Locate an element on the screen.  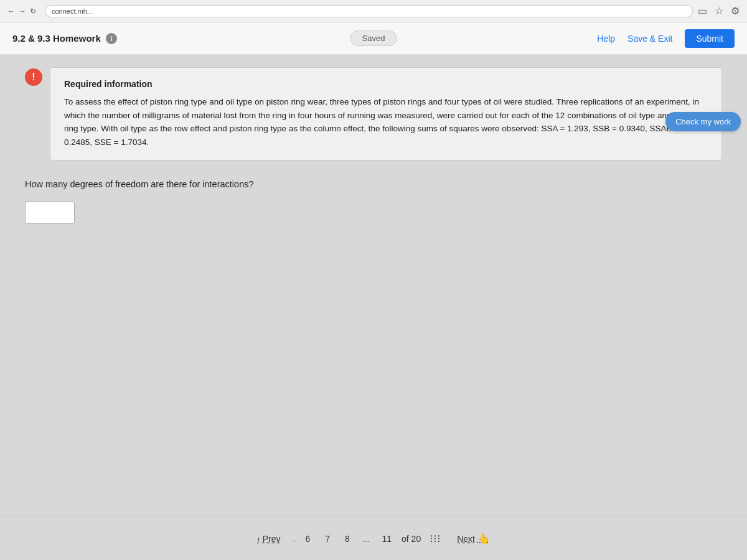
hand-icon: 👆 is located at coordinates (484, 539).